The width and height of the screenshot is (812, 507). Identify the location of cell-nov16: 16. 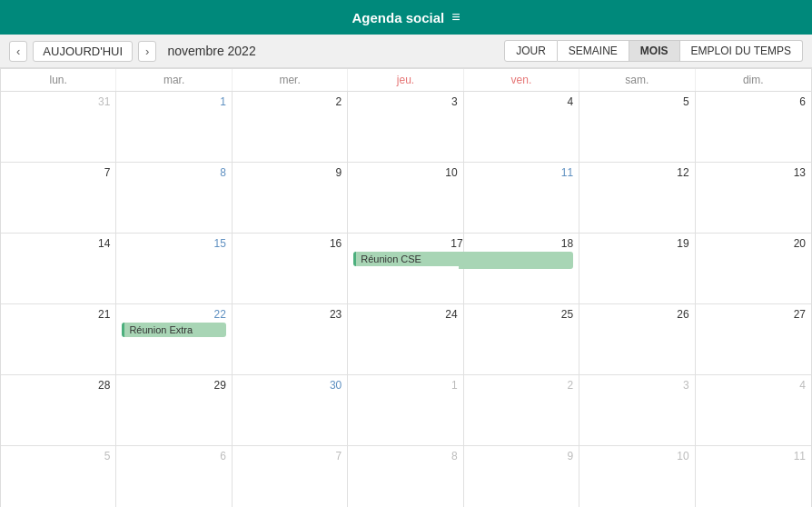
(291, 269).